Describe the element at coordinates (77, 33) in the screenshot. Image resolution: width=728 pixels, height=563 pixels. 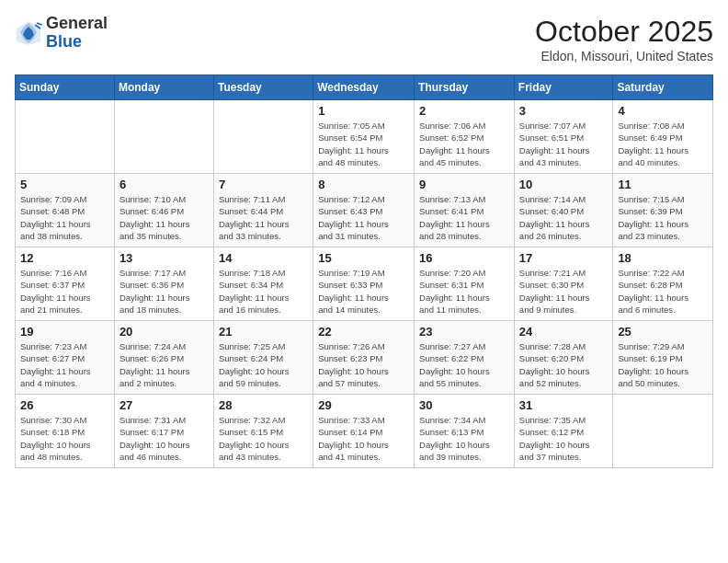
I see `logo-text: General Blue` at that location.